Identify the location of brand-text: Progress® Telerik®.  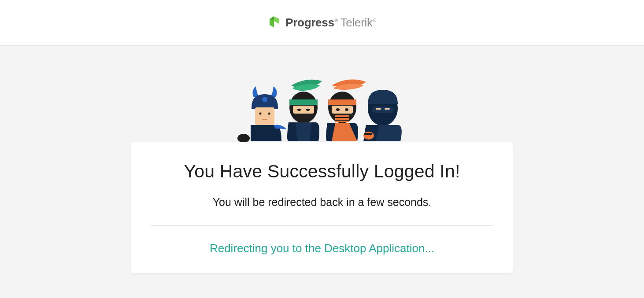
(331, 23).